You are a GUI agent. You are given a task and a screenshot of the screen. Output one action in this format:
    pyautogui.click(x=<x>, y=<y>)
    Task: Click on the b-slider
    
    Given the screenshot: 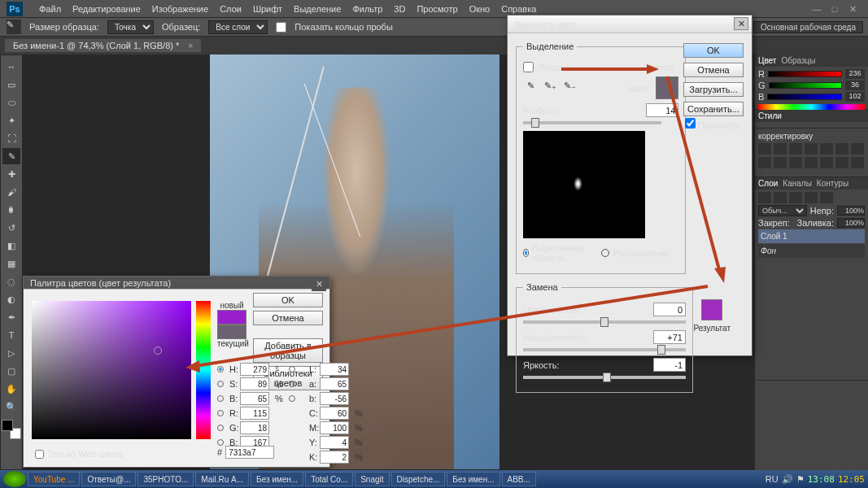 What is the action you would take?
    pyautogui.click(x=805, y=97)
    